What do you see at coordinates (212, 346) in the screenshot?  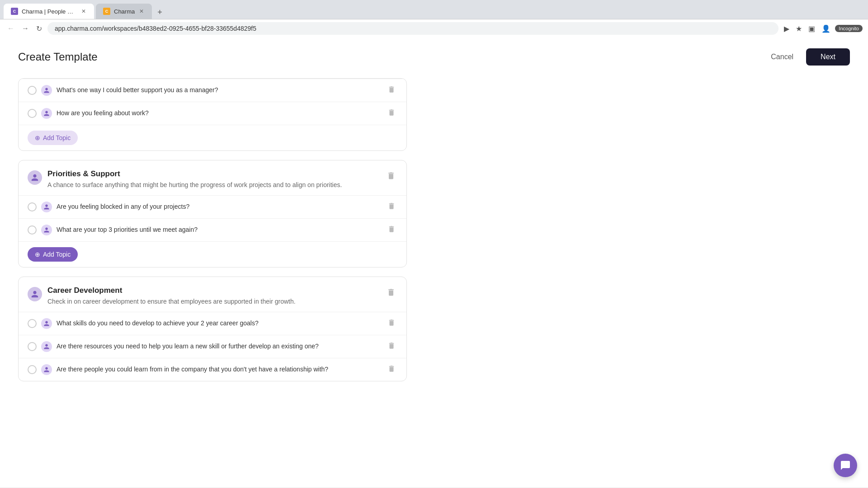 I see `question-row-6: Are there resources you need to help you…` at bounding box center [212, 346].